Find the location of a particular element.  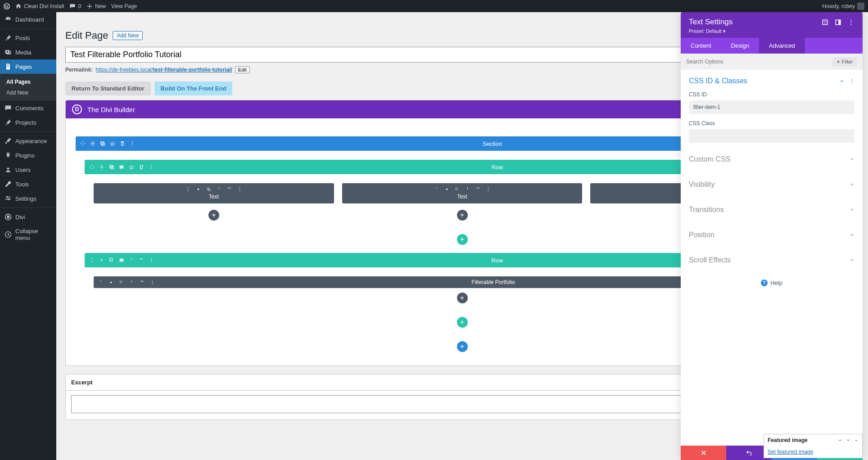

settings-search-input is located at coordinates (757, 62).